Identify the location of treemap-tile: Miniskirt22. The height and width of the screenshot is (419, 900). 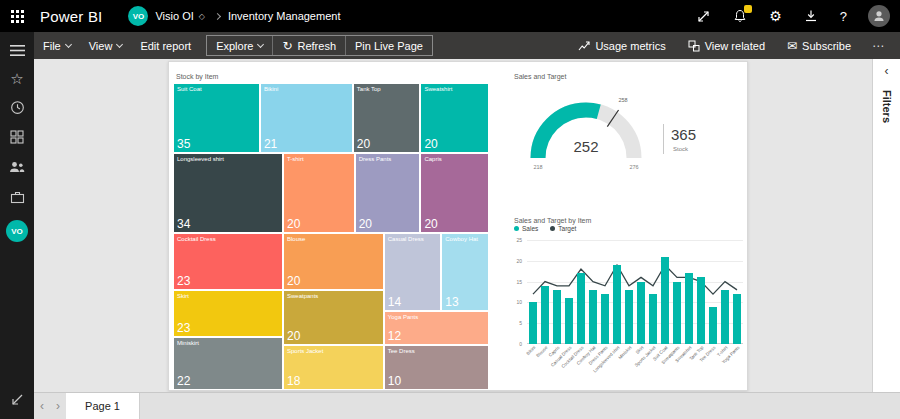
(228, 364).